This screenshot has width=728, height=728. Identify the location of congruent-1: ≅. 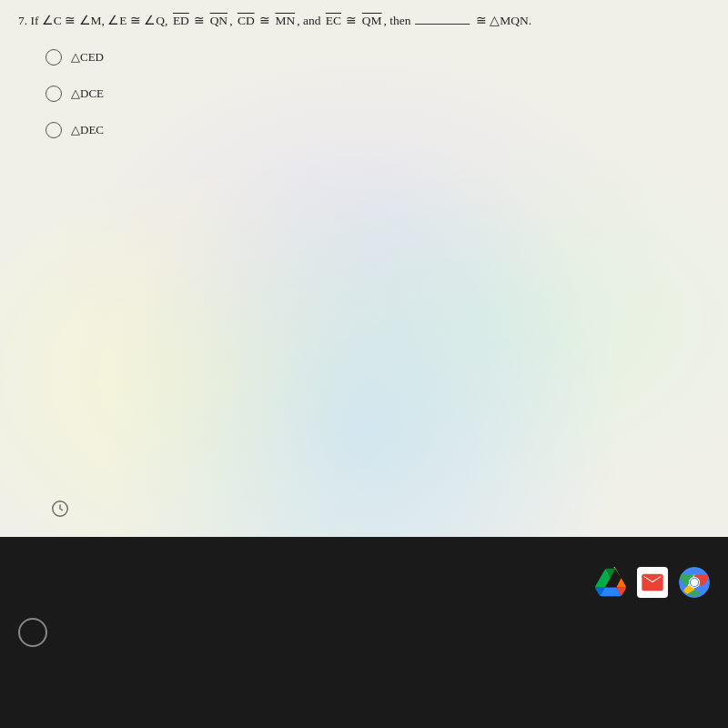
(200, 21).